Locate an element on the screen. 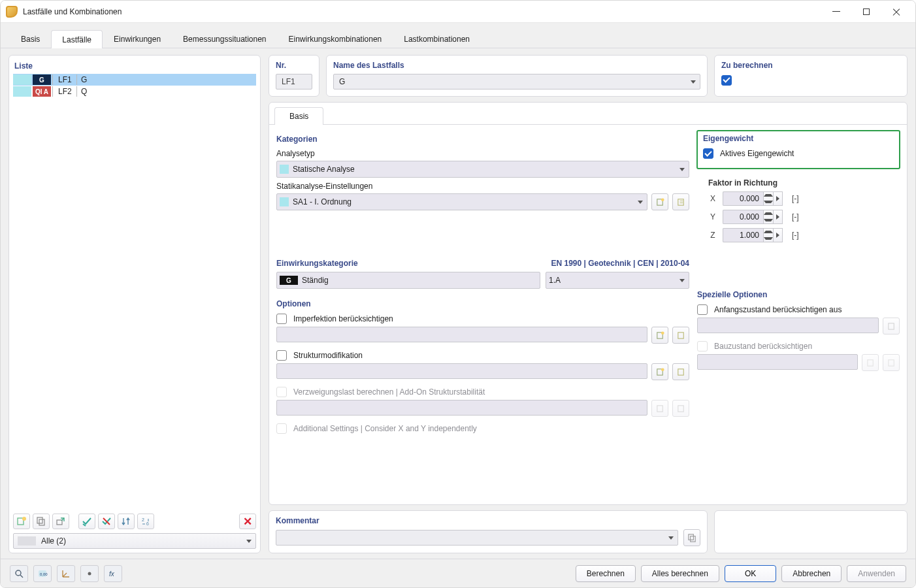  select-all-button is located at coordinates (87, 521).